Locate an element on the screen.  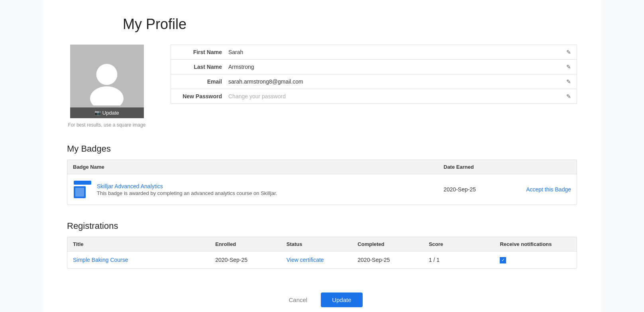
reg-completed-col: 2020-Sep-25 is located at coordinates (393, 260).